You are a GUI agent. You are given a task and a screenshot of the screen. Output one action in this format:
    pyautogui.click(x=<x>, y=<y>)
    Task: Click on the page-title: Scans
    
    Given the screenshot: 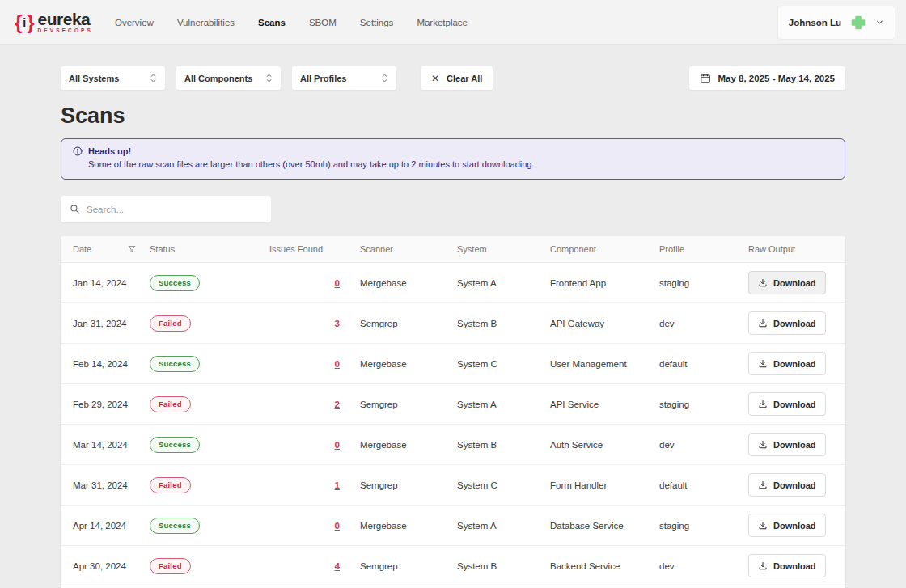 What is the action you would take?
    pyautogui.click(x=453, y=116)
    